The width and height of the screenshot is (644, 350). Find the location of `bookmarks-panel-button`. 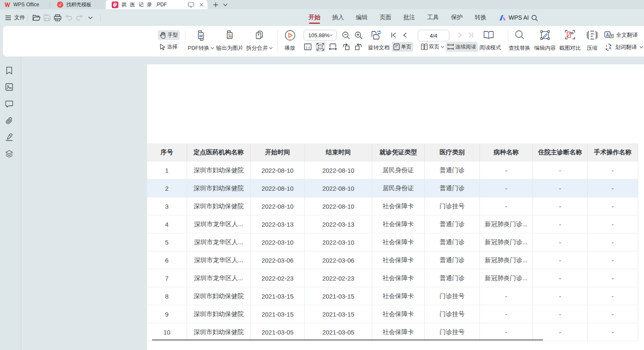

bookmarks-panel-button is located at coordinates (9, 71).